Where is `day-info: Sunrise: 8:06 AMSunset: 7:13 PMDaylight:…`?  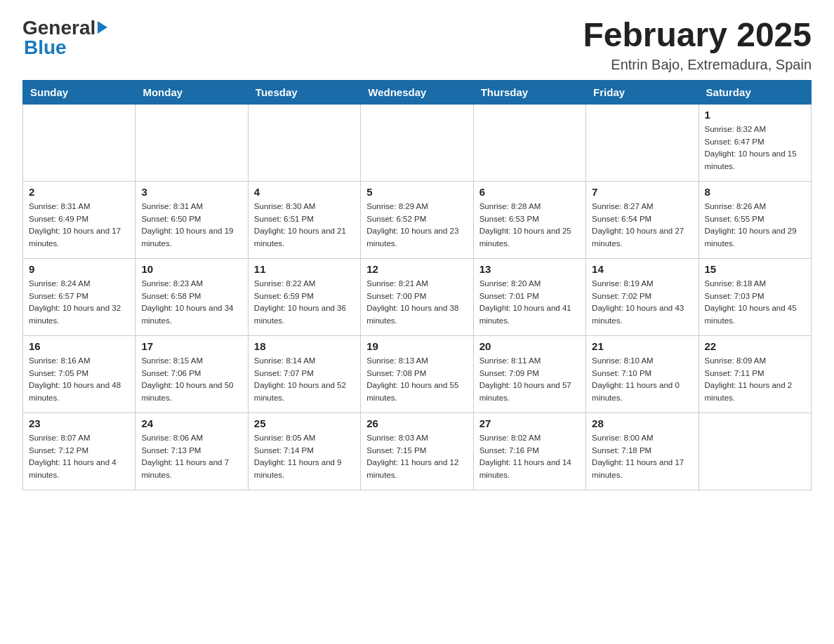 day-info: Sunrise: 8:06 AMSunset: 7:13 PMDaylight:… is located at coordinates (191, 457).